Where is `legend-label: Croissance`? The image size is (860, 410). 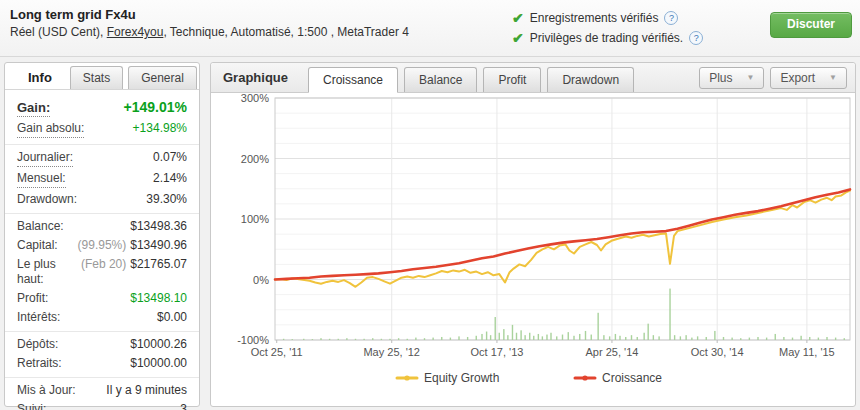
legend-label: Croissance is located at coordinates (632, 378).